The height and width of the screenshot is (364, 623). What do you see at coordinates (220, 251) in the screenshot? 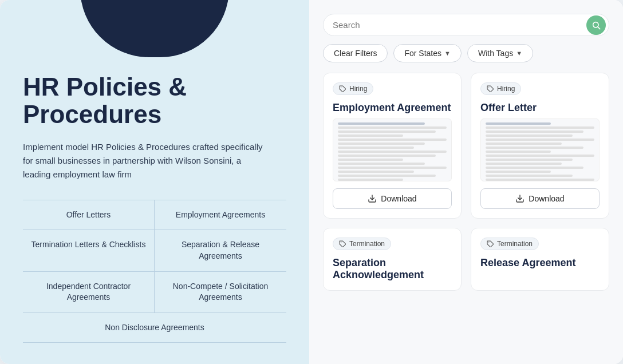
I see `policy-item: Separation & Release Agreements` at bounding box center [220, 251].